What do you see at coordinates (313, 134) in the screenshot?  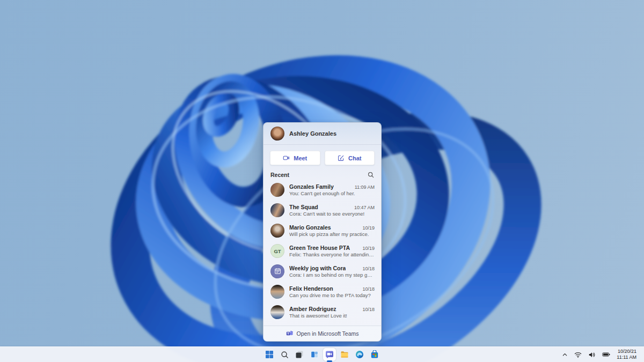 I see `user-name: Ashley Gonzales` at bounding box center [313, 134].